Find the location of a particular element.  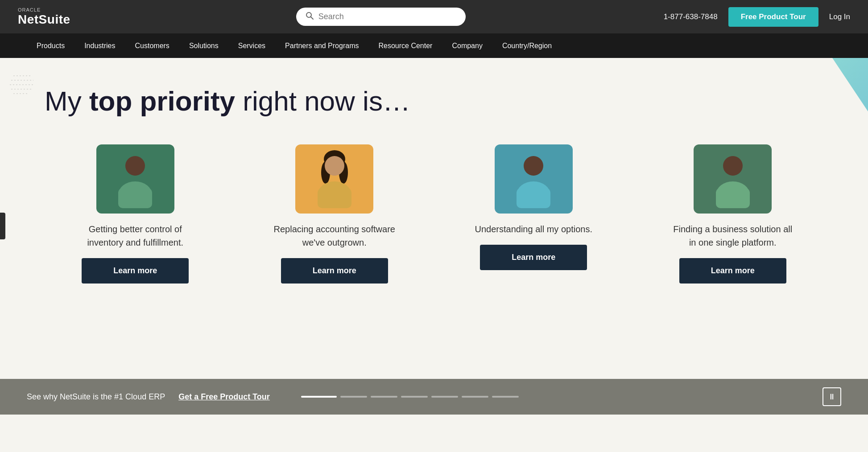

bottom-banner: See why NetSuite is the #1 Cloud ERP Get… is located at coordinates (434, 397).